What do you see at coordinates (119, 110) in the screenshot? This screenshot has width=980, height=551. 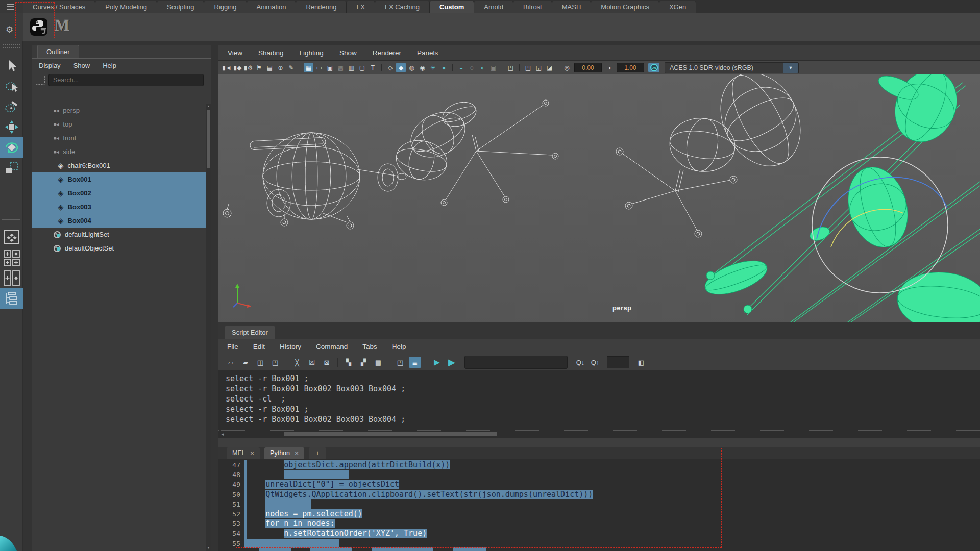 I see `outliner-item-persp: ■◄persp` at bounding box center [119, 110].